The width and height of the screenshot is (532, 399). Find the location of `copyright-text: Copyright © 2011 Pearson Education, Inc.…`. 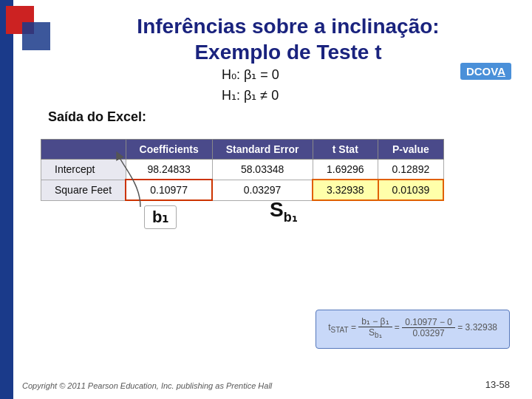

copyright-text: Copyright © 2011 Pearson Education, Inc.… is located at coordinates (147, 386).